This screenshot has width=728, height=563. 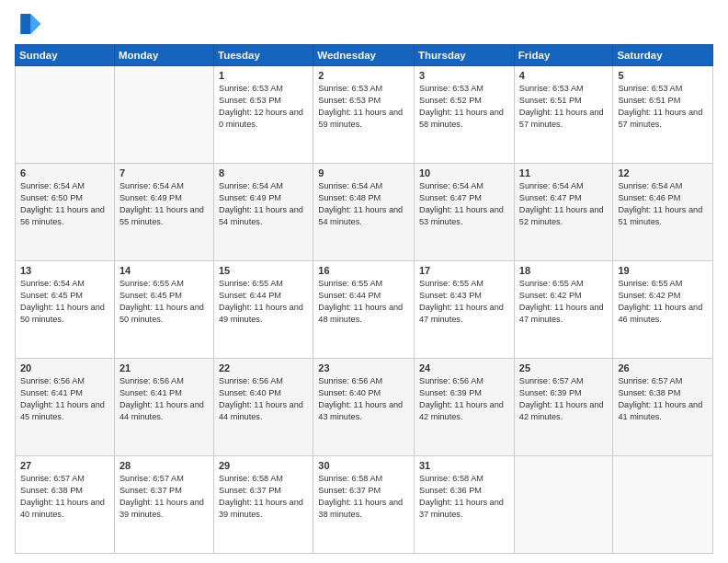 What do you see at coordinates (664, 213) in the screenshot?
I see `calendar-cell: 12Sunrise: 6:54 AMSunset: 6:46 PMDayligh…` at bounding box center [664, 213].